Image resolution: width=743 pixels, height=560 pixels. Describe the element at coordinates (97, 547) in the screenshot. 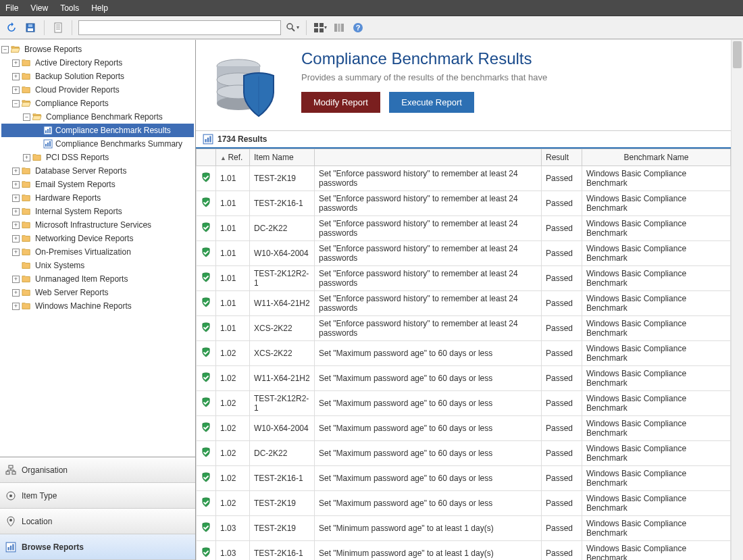

I see `nav-browse-reports: Browse Reports` at that location.